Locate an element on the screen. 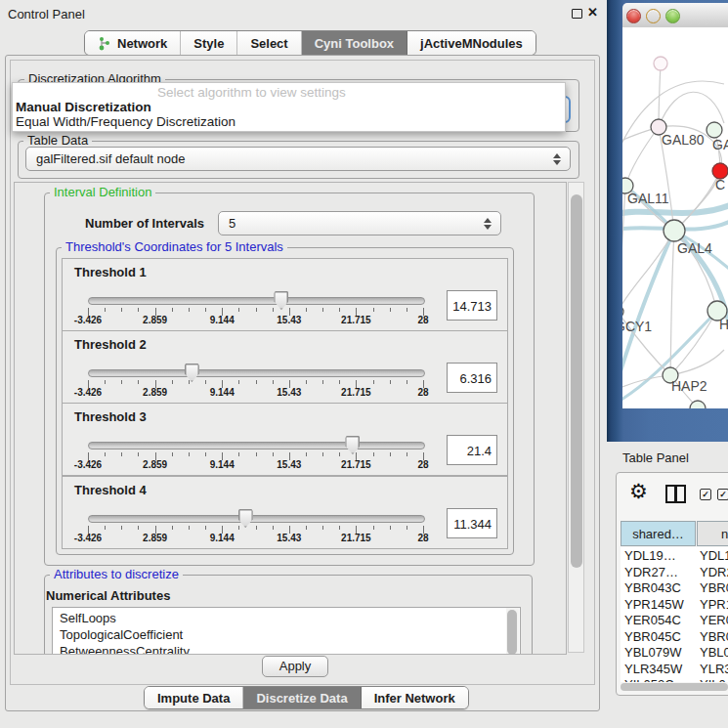 The width and height of the screenshot is (728, 728). panel-title: Control Panel is located at coordinates (47, 14).